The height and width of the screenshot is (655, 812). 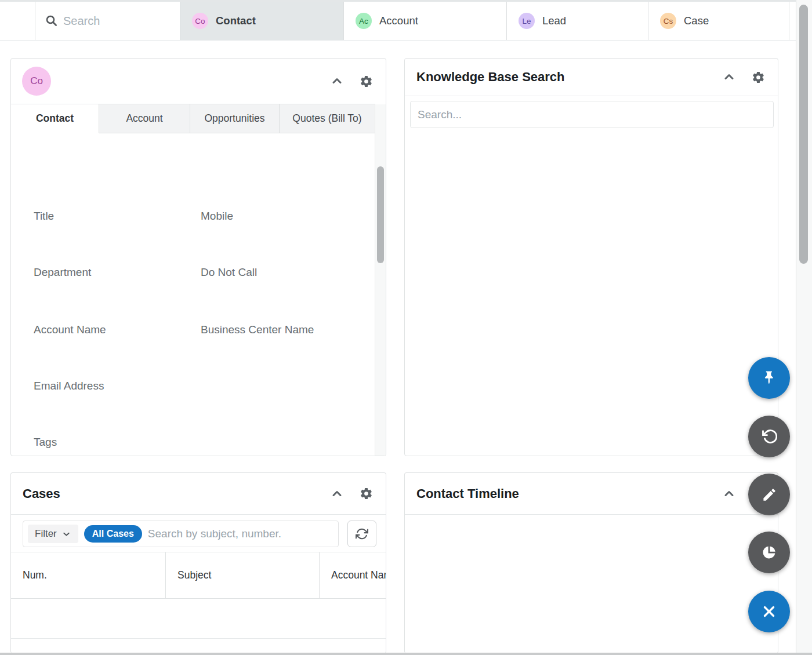 What do you see at coordinates (235, 21) in the screenshot?
I see `topbar-tab-label: Contact` at bounding box center [235, 21].